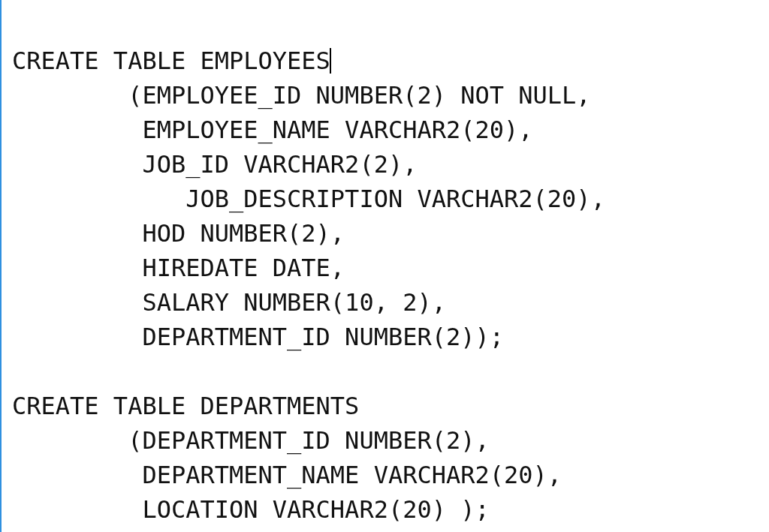  I want to click on code-line-4: JOB_ID VARCHAR2(2),, so click(215, 164).